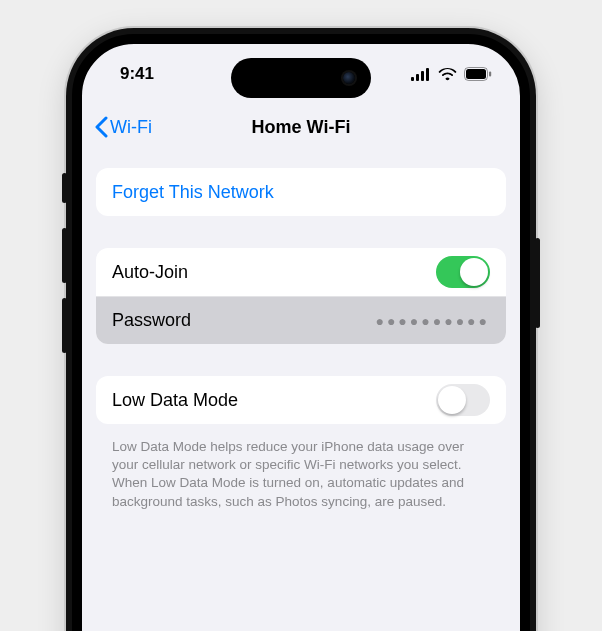 This screenshot has width=602, height=631. Describe the element at coordinates (463, 400) in the screenshot. I see `low-data-mode-toggle` at that location.